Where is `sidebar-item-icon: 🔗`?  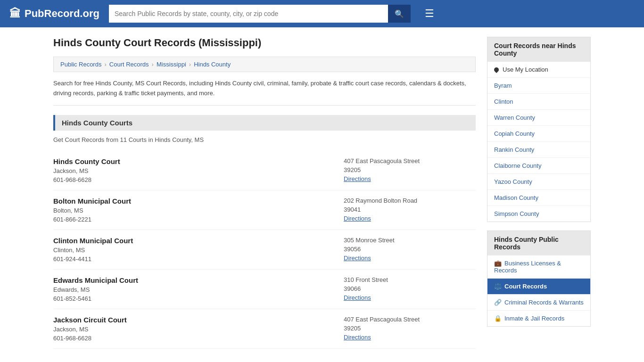 sidebar-item-icon: 🔗 is located at coordinates (498, 303).